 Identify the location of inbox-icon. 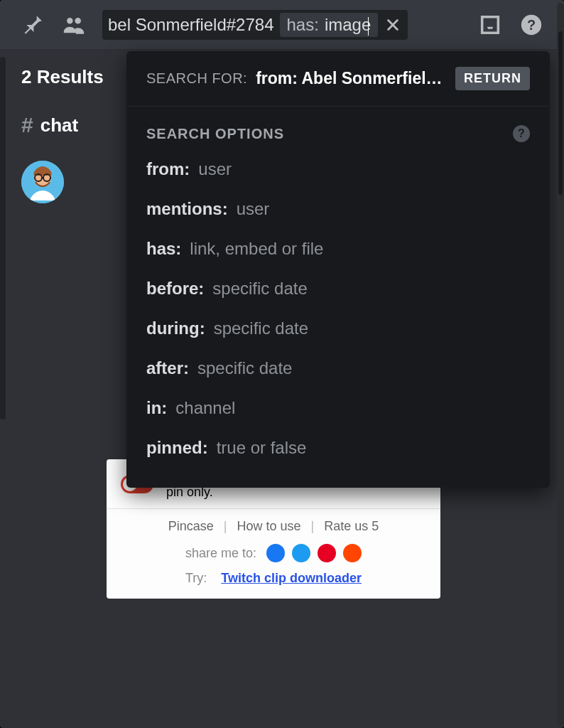
(490, 25).